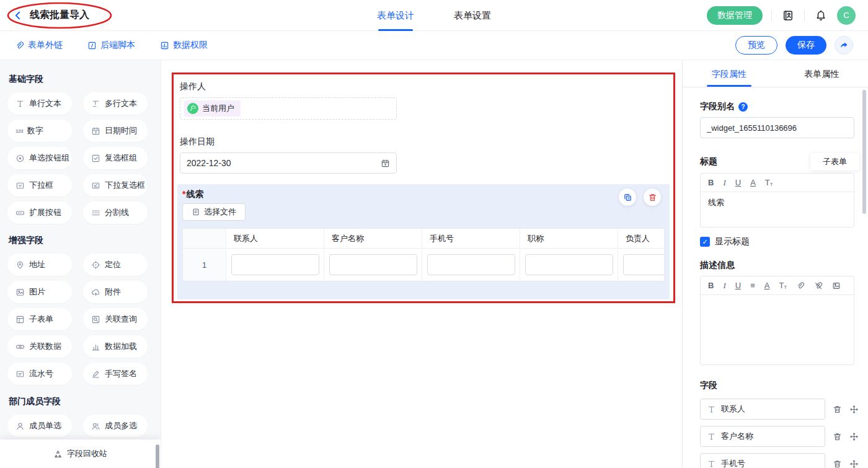 The width and height of the screenshot is (868, 468). I want to click on table-cell, so click(373, 265).